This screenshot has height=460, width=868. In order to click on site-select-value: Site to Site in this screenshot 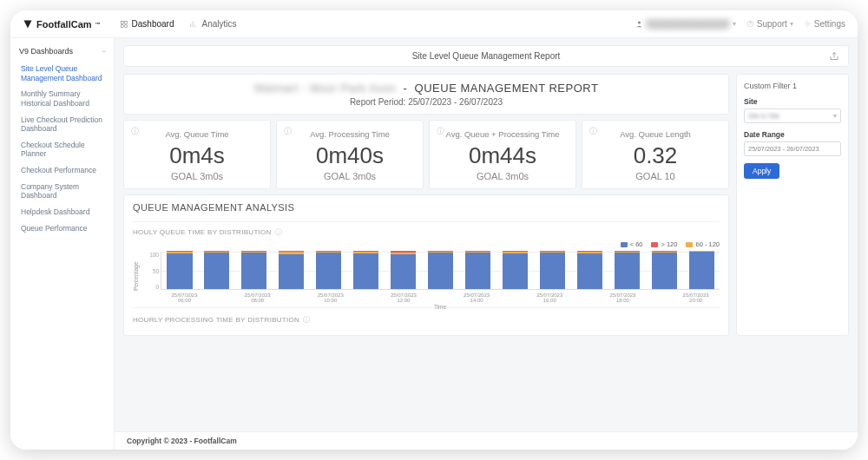, I will do `click(764, 116)`.